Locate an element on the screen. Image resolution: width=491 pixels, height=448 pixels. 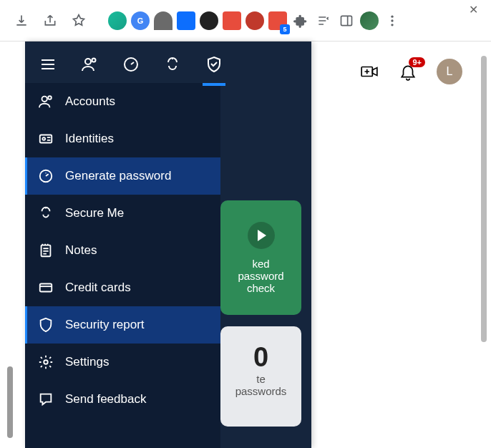
menu-item-send-feedback: Send feedback is located at coordinates (123, 399).